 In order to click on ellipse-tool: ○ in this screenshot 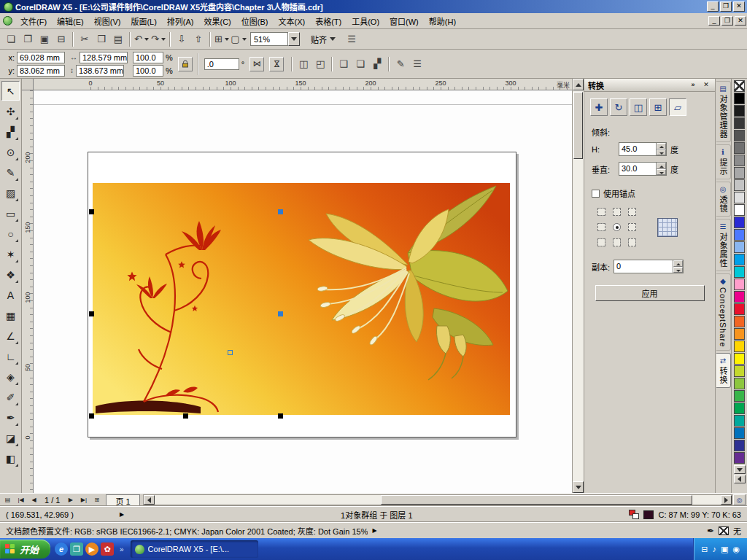, I will do `click(10, 233)`.